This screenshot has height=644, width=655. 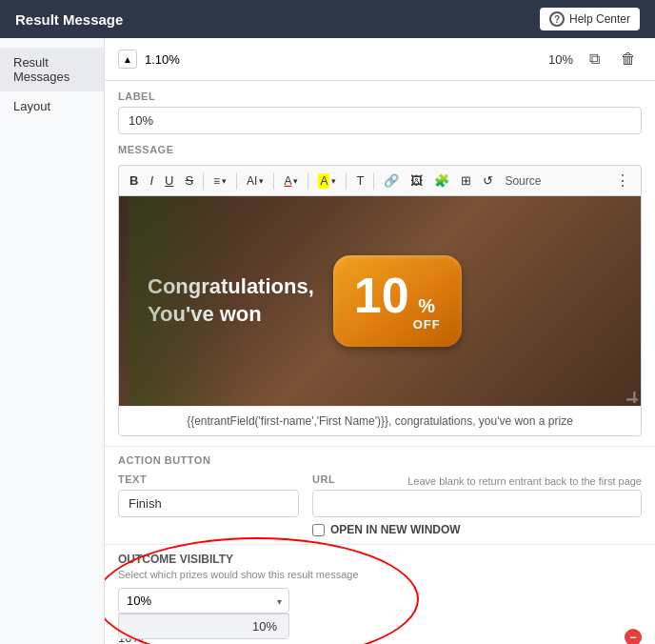 What do you see at coordinates (380, 505) in the screenshot?
I see `action-row: TEXT URL Leave blank to return entrant b…` at bounding box center [380, 505].